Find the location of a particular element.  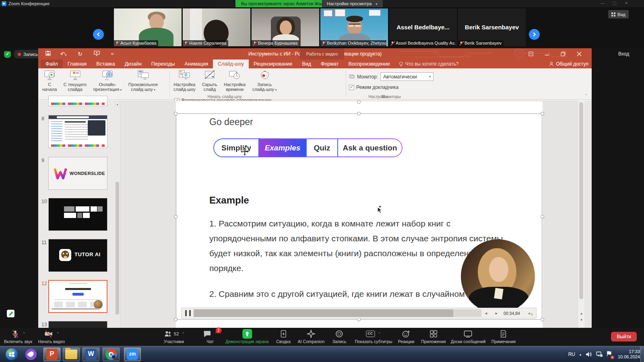

video-tile: Berik Sarsenbayev Berik Sarsenbayev is located at coordinates (492, 27).